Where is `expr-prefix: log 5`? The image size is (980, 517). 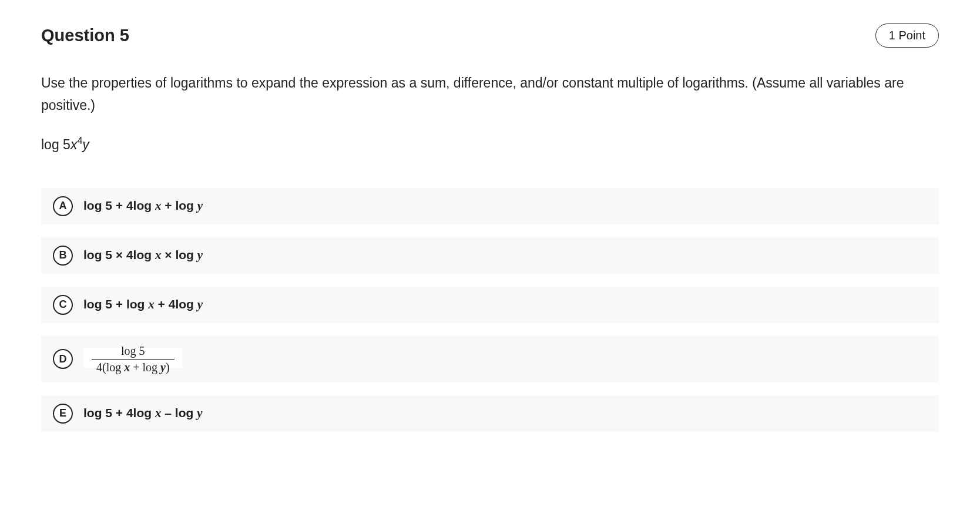
expr-prefix: log 5 is located at coordinates (56, 145).